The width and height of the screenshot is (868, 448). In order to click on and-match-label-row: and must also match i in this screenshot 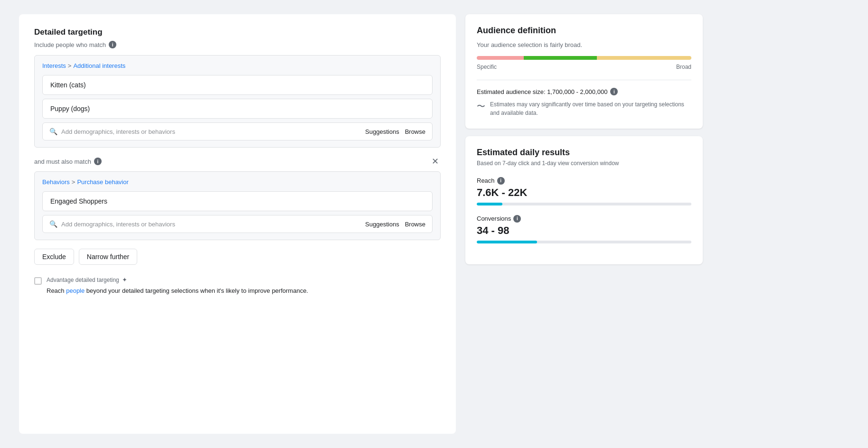, I will do `click(68, 161)`.